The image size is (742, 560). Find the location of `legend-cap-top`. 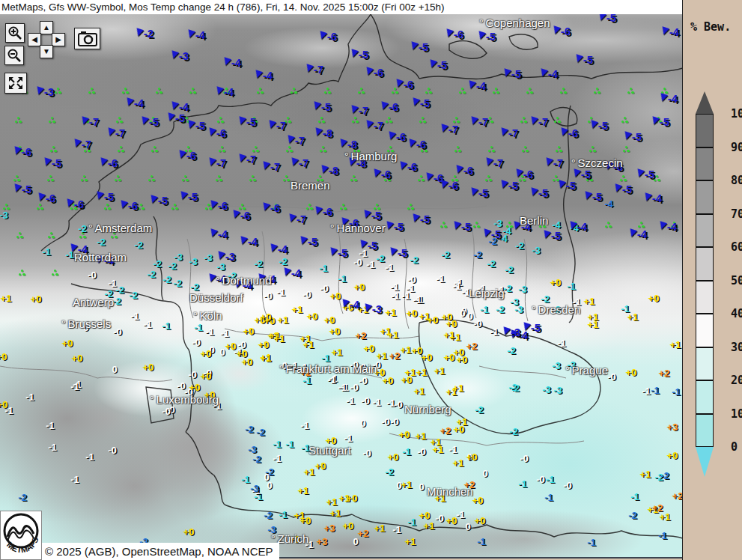

legend-cap-top is located at coordinates (705, 103).